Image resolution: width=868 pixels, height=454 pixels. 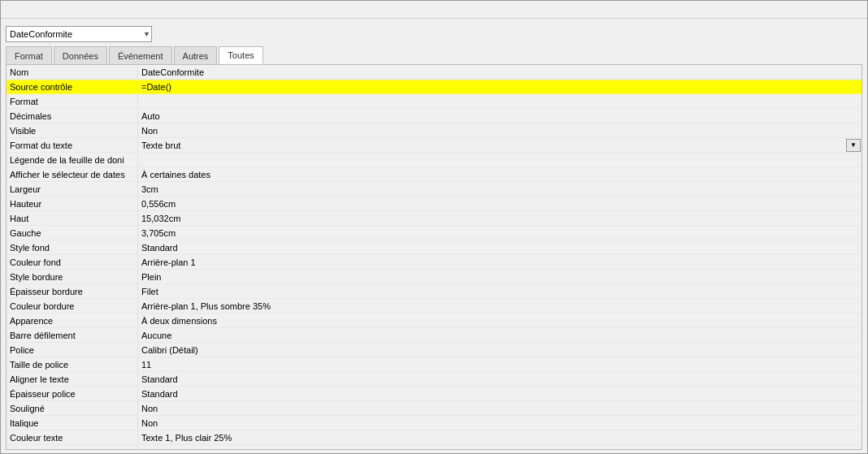 What do you see at coordinates (434, 248) in the screenshot?
I see `prop-row-12: Style fondStandard` at bounding box center [434, 248].